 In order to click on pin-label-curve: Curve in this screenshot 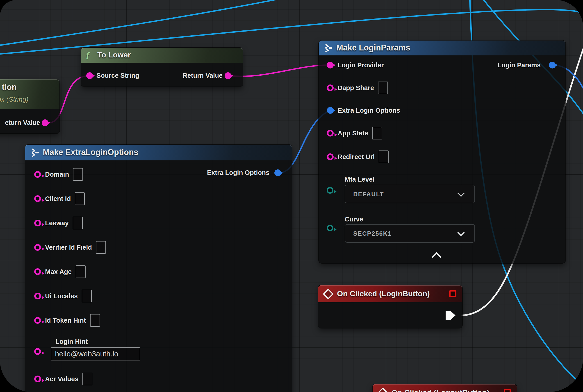, I will do `click(354, 219)`.